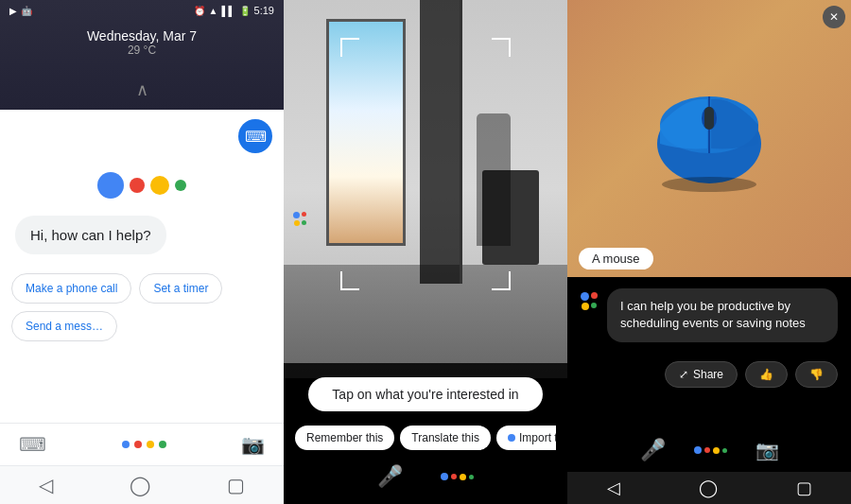 This screenshot has height=504, width=851. I want to click on lens-mic-icon: 🎤, so click(390, 477).